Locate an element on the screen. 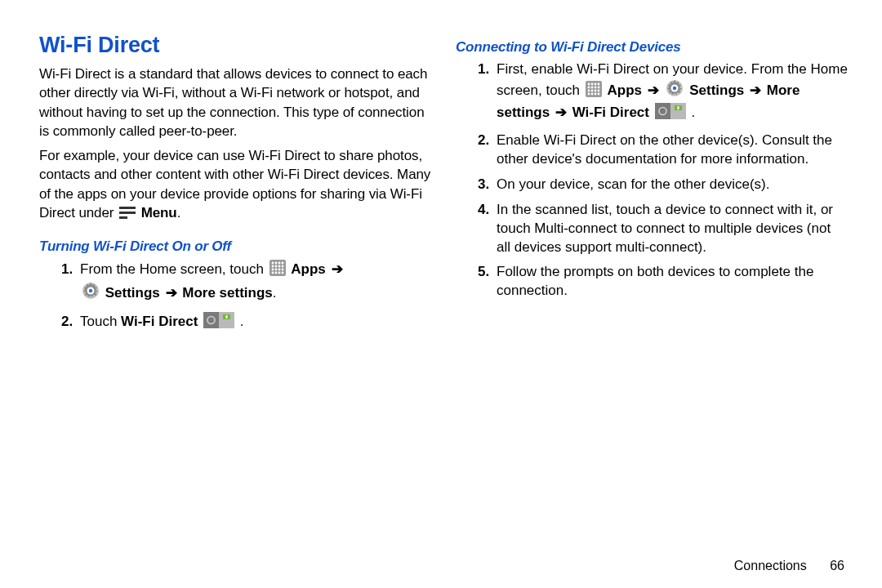 The image size is (882, 588). a1-text: From the Home screen, touch is located at coordinates (174, 270).